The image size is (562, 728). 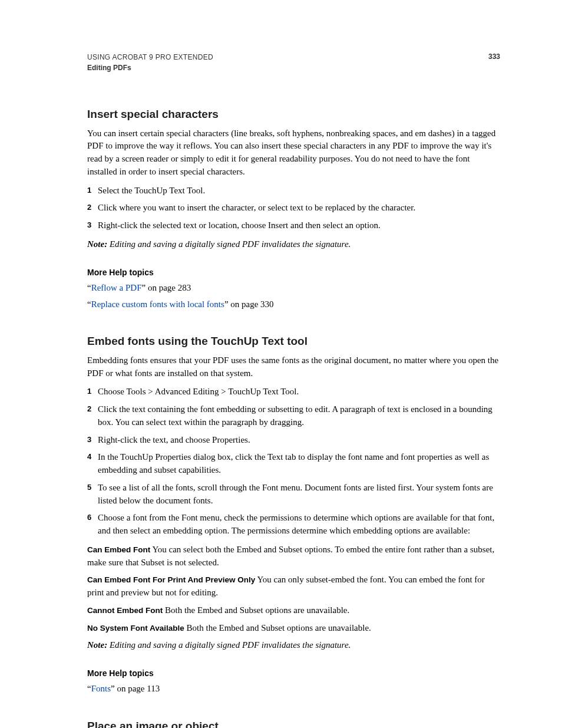 What do you see at coordinates (92, 525) in the screenshot?
I see `step-number: 6` at bounding box center [92, 525].